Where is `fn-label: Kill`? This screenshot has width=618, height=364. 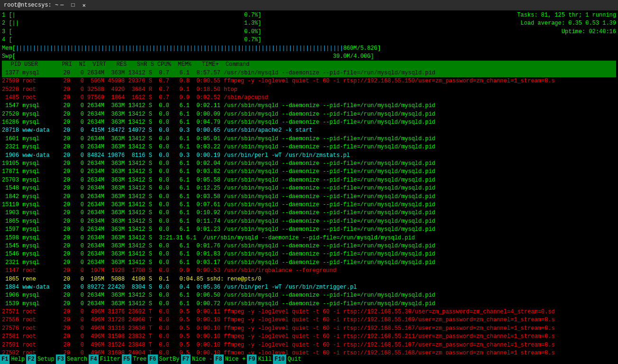 fn-label: Kill is located at coordinates (264, 359).